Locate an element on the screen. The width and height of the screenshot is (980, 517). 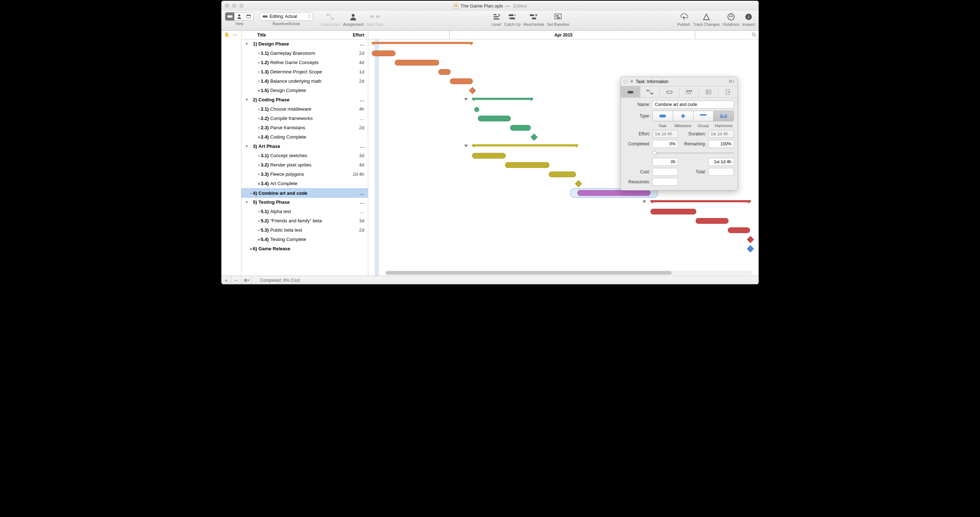
task-row: ●1.2)Refine Game Concepts4d is located at coordinates (305, 63).